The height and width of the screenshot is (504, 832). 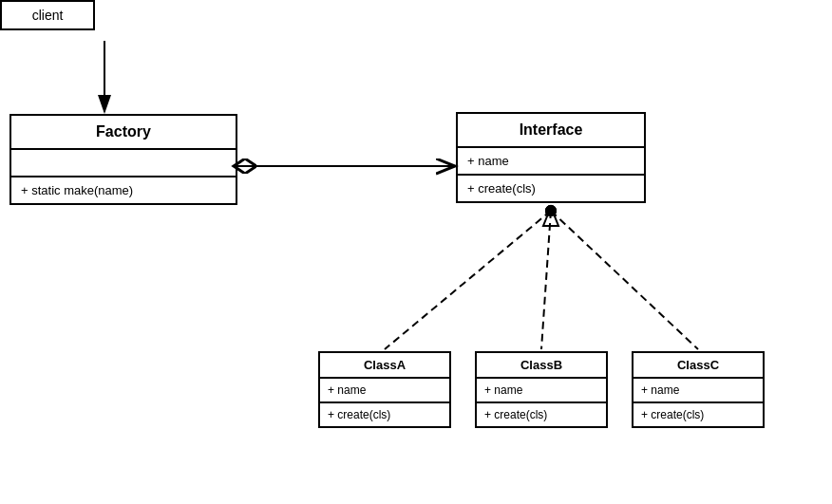 I want to click on class-c-title: ClassC, so click(x=698, y=366).